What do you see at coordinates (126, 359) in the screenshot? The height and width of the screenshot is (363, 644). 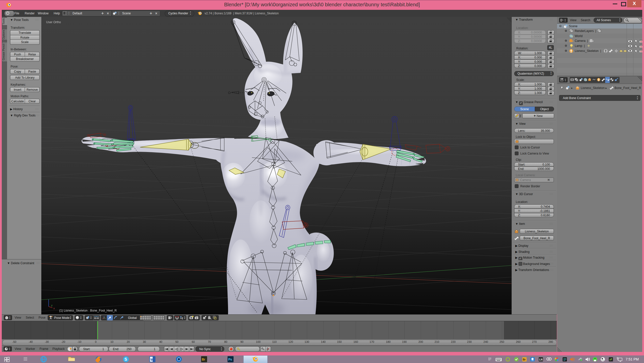 I see `svg-text: S` at bounding box center [126, 359].